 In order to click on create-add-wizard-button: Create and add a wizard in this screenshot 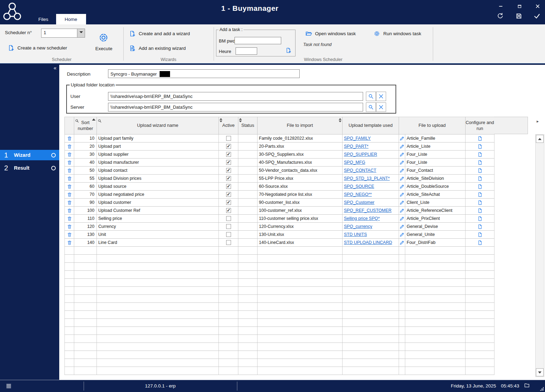, I will do `click(160, 33)`.